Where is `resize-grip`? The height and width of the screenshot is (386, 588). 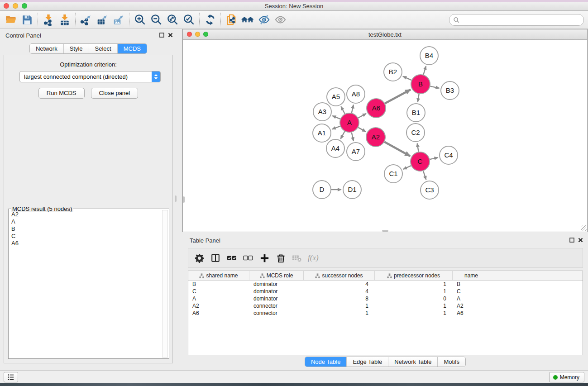 resize-grip is located at coordinates (584, 228).